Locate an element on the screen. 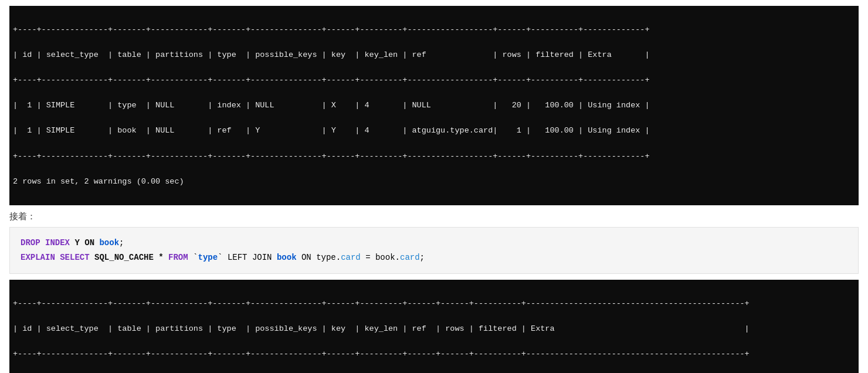 This screenshot has height=373, width=868. semicolon2: ; is located at coordinates (422, 257).